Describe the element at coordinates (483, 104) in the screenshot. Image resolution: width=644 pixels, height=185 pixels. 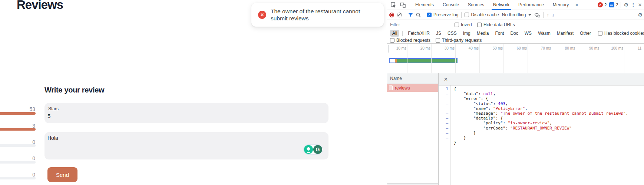
I see `token-k: "status"` at that location.